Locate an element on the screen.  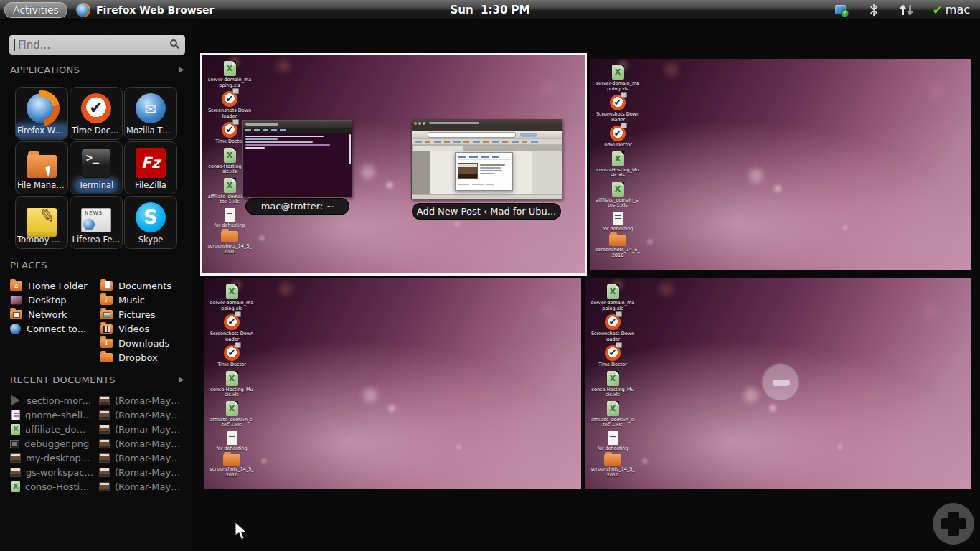
remove-workspace-button is located at coordinates (781, 382).